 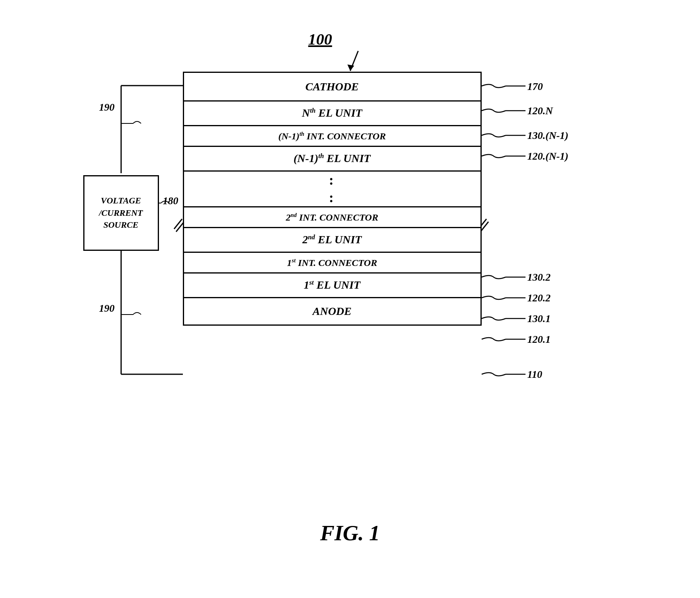 I want to click on layer-2nd-el-unit: 2nd EL UNIT, so click(x=332, y=239).